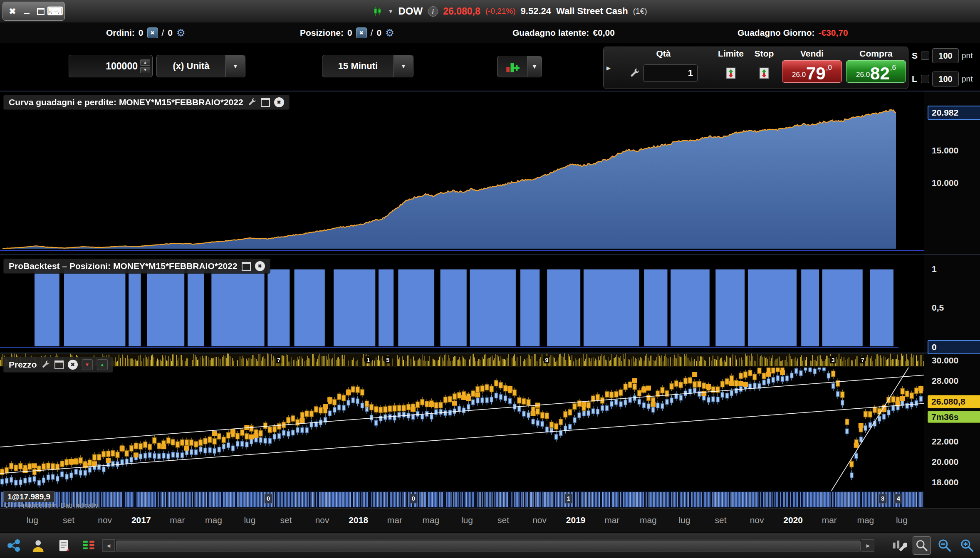 This screenshot has height=558, width=980. What do you see at coordinates (954, 113) in the screenshot?
I see `equity-current-value-badge: 20.982` at bounding box center [954, 113].